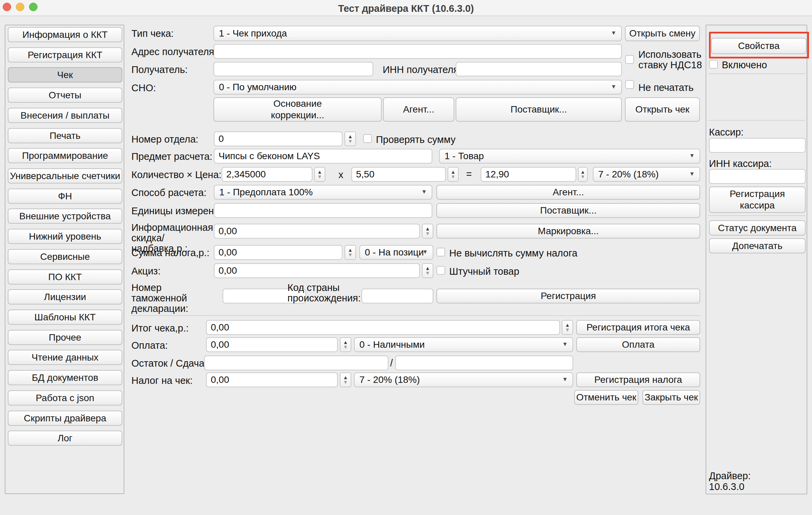 This screenshot has width=812, height=515. Describe the element at coordinates (759, 46) in the screenshot. I see `properties-button: Свойства` at that location.